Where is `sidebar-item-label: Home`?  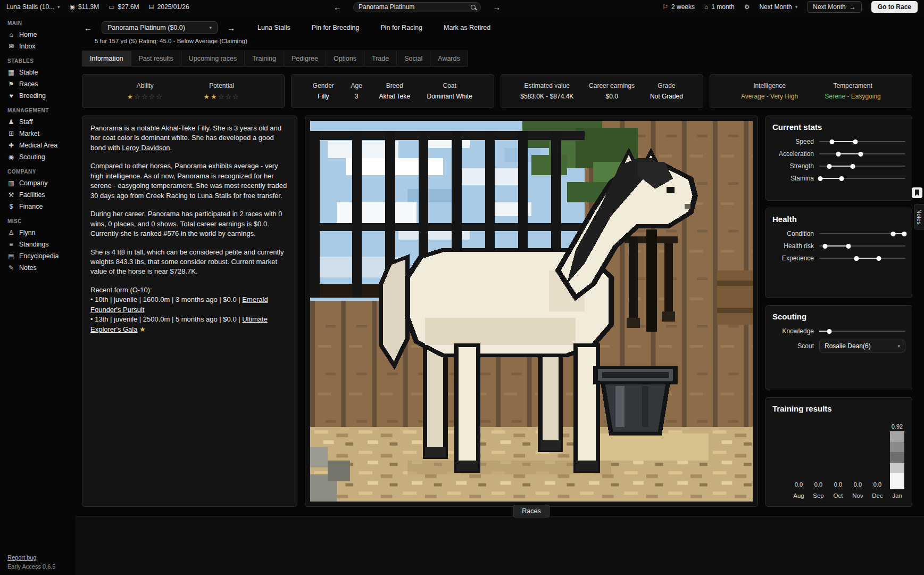
sidebar-item-label: Home is located at coordinates (28, 35).